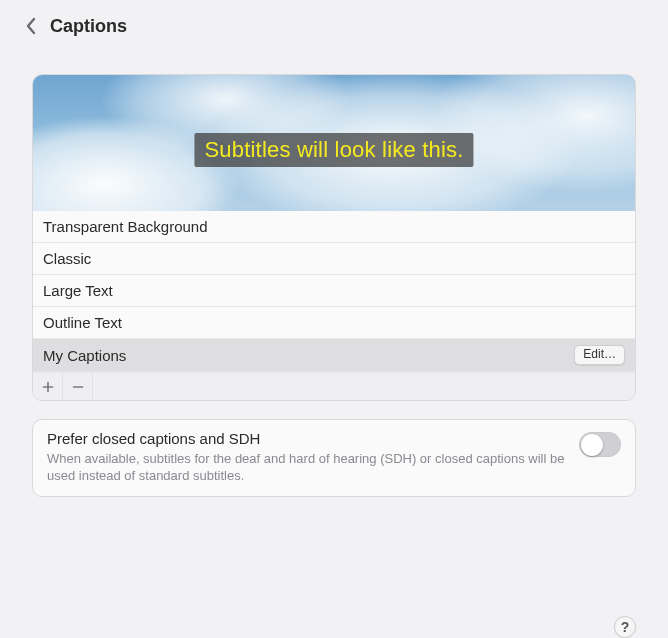  Describe the element at coordinates (334, 386) in the screenshot. I see `style-list-actions` at that location.